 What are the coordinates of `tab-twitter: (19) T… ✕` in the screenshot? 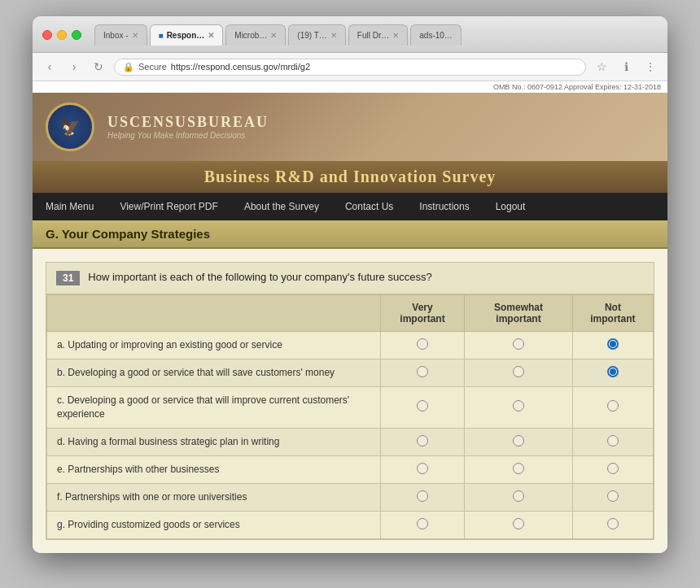 It's located at (317, 35).